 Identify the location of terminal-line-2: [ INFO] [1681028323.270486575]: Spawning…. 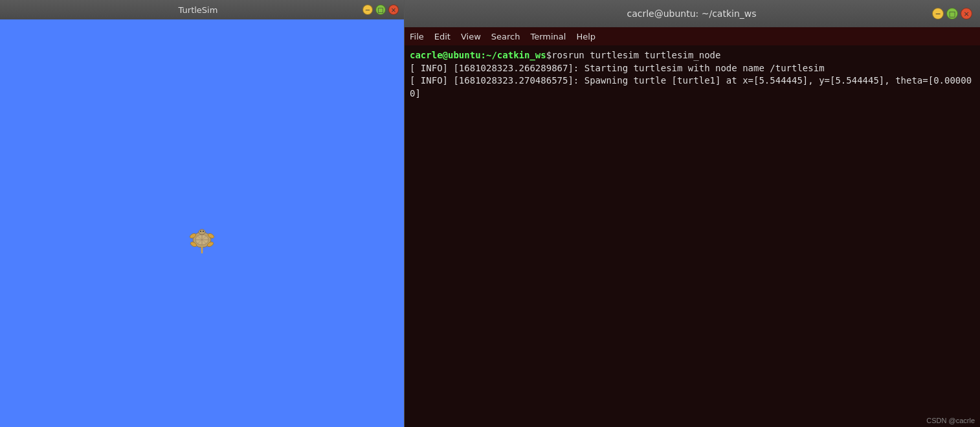
(693, 87).